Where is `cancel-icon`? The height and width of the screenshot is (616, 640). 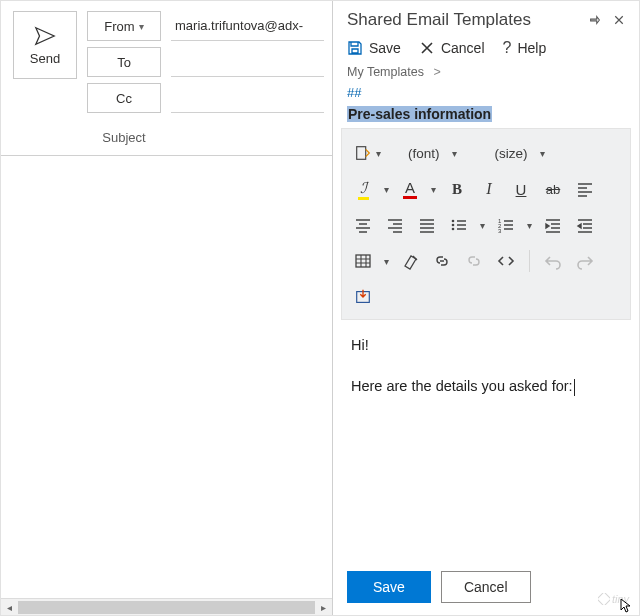 cancel-icon is located at coordinates (427, 48).